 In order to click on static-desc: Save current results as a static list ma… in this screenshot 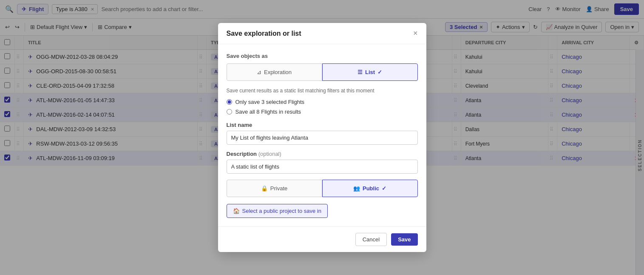, I will do `click(322, 91)`.